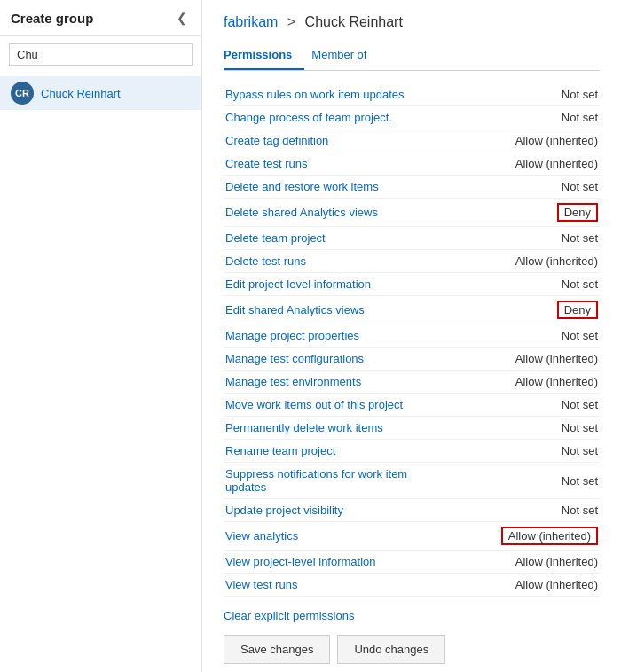  I want to click on permission-name: Rename team project, so click(336, 451).